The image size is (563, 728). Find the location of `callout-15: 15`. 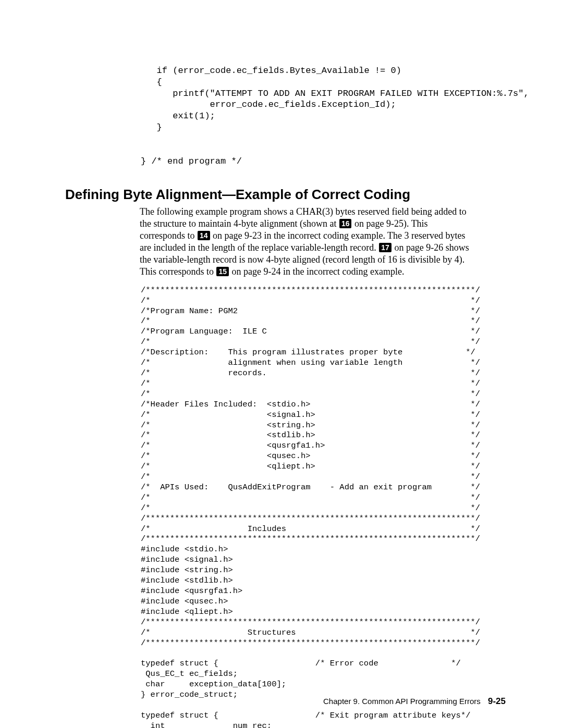

callout-15: 15 is located at coordinates (223, 272).